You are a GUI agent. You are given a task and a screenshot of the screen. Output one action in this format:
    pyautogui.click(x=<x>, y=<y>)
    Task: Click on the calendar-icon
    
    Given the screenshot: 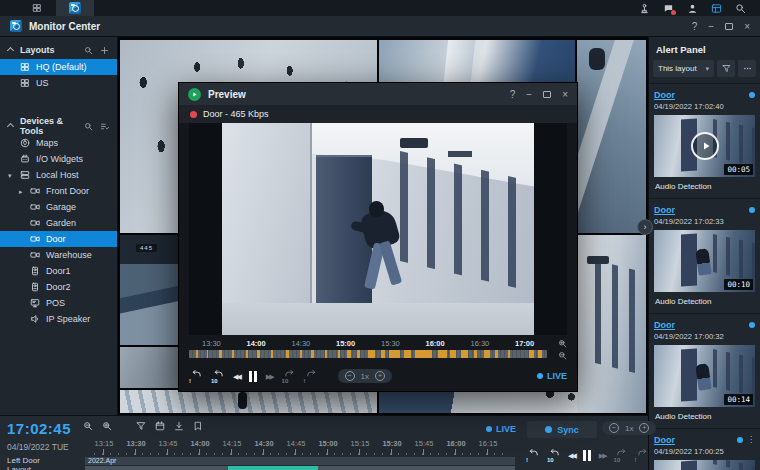 What is the action you would take?
    pyautogui.click(x=160, y=426)
    